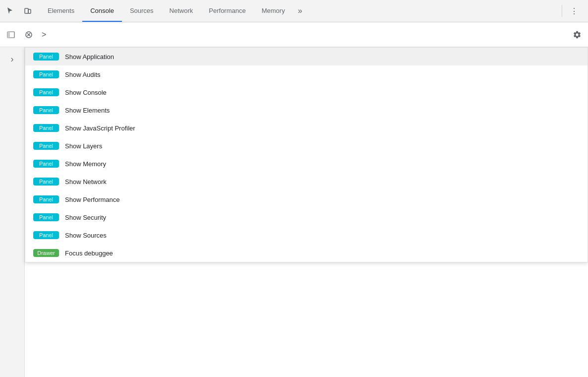 The height and width of the screenshot is (377, 588). What do you see at coordinates (577, 35) in the screenshot?
I see `console-settings-button` at bounding box center [577, 35].